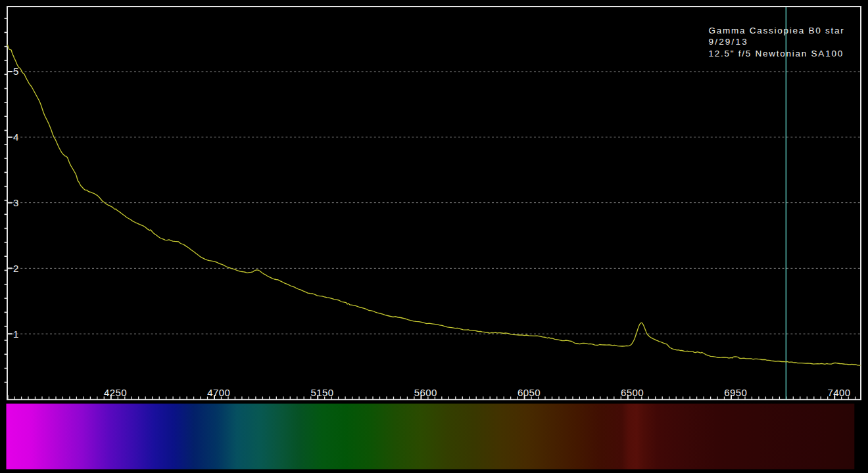 The width and height of the screenshot is (868, 473). I want to click on svg-text: 9/29/13, so click(729, 42).